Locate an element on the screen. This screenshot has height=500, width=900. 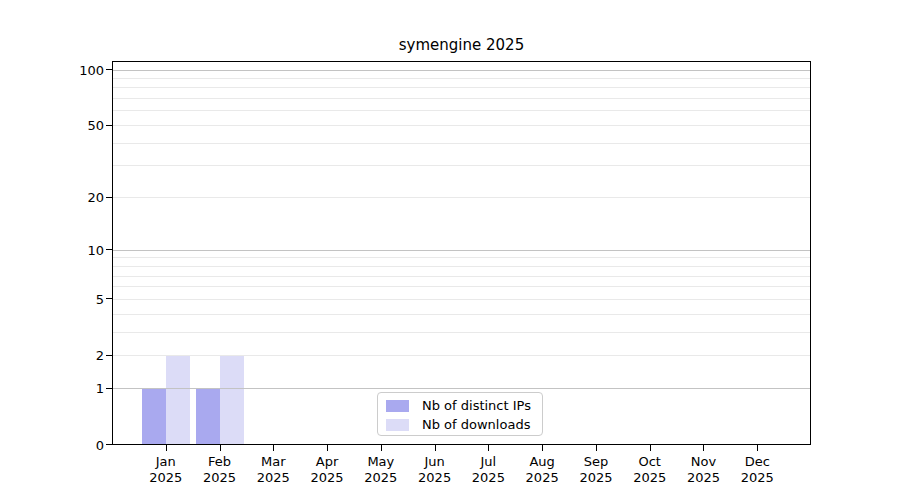
bar-distinct-ips-feb is located at coordinates (208, 416).